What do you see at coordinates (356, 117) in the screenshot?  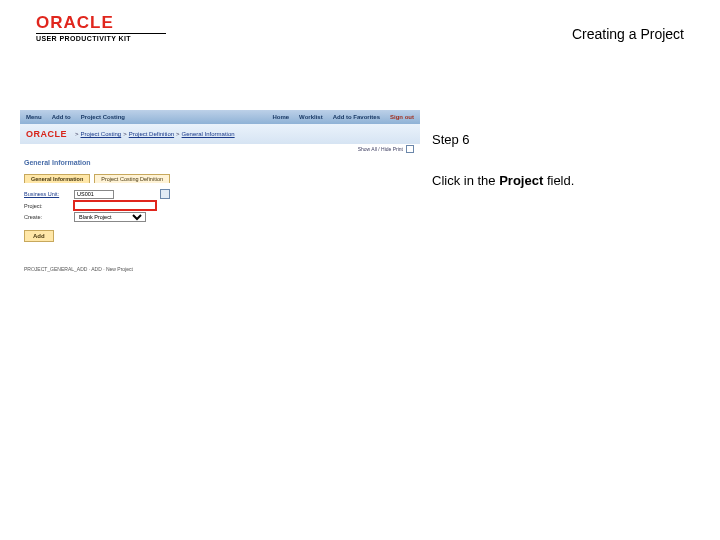 I see `nav-favorites: Add to Favorites` at bounding box center [356, 117].